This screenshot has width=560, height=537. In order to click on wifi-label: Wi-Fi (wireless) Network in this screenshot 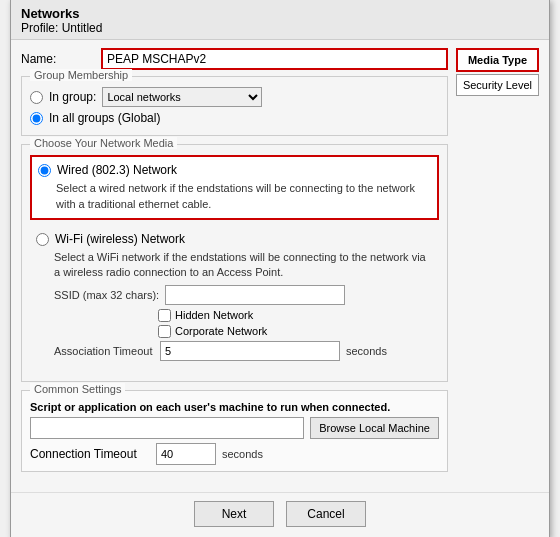, I will do `click(120, 239)`.